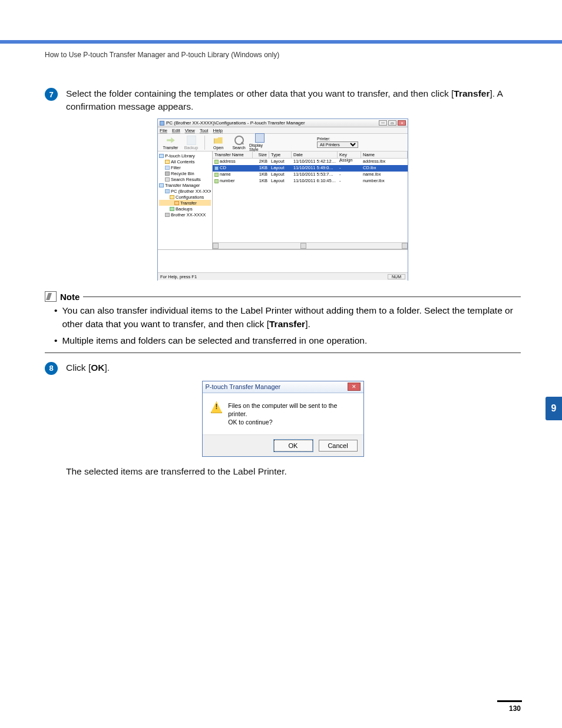 This screenshot has height=728, width=562. What do you see at coordinates (191, 140) in the screenshot?
I see `backup-icon` at bounding box center [191, 140].